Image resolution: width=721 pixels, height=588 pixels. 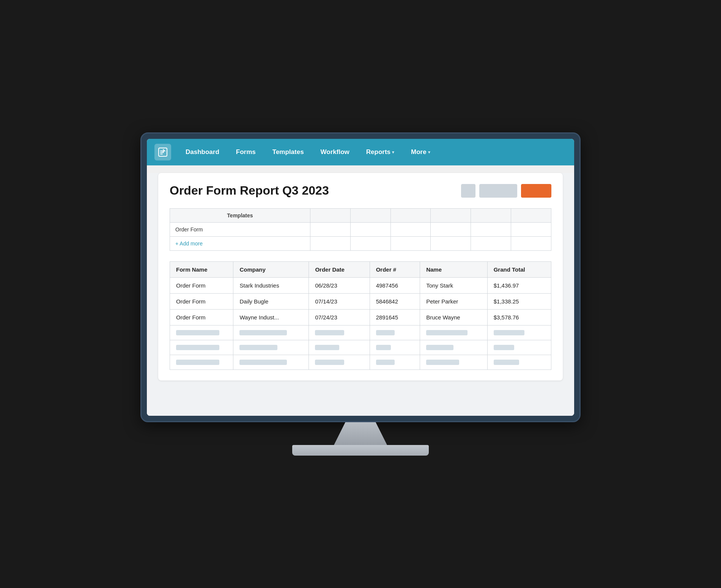 I want to click on col-header-order-num: Order #, so click(x=395, y=270).